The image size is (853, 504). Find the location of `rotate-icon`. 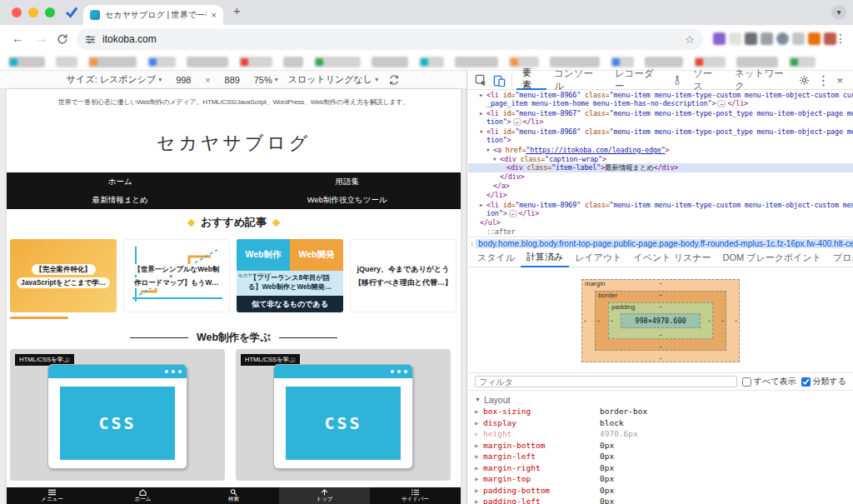

rotate-icon is located at coordinates (394, 80).